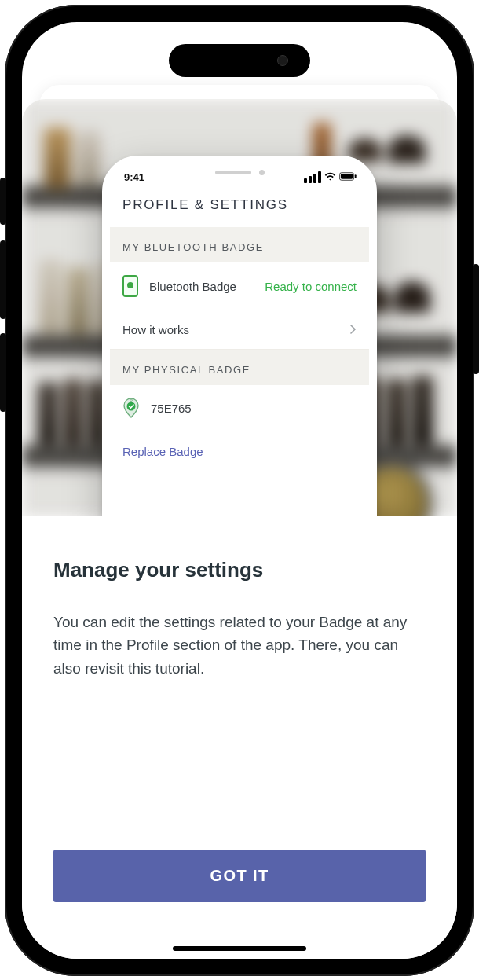 Image resolution: width=479 pixels, height=980 pixels. I want to click on chevron-right-icon, so click(353, 330).